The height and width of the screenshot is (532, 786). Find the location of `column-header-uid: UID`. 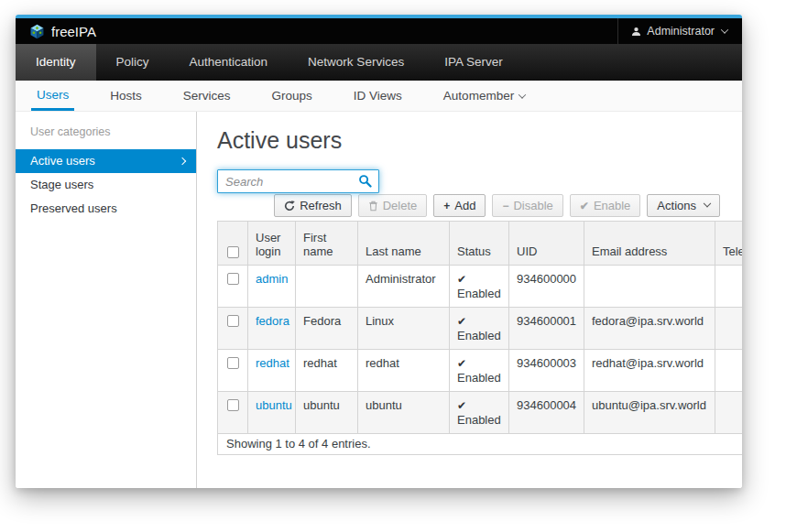

column-header-uid: UID is located at coordinates (547, 244).